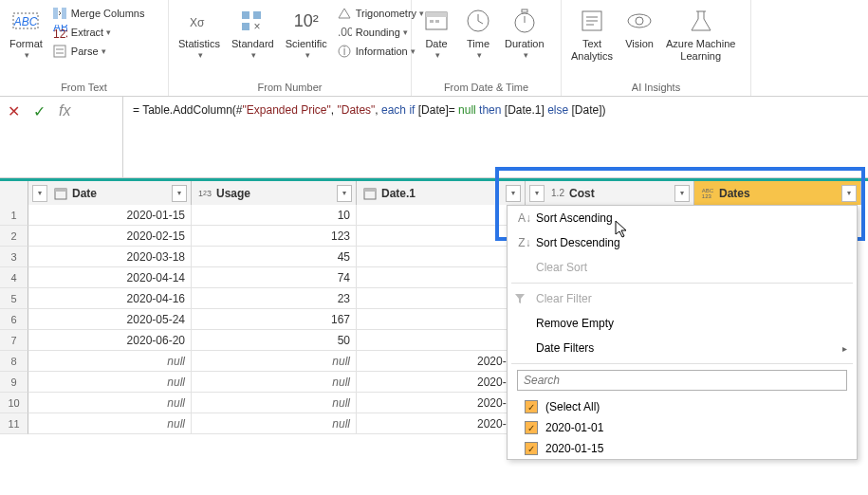 The image size is (868, 495). What do you see at coordinates (610, 193) in the screenshot?
I see `column-header-cost: ▾ 1.2 Cost ▾` at bounding box center [610, 193].